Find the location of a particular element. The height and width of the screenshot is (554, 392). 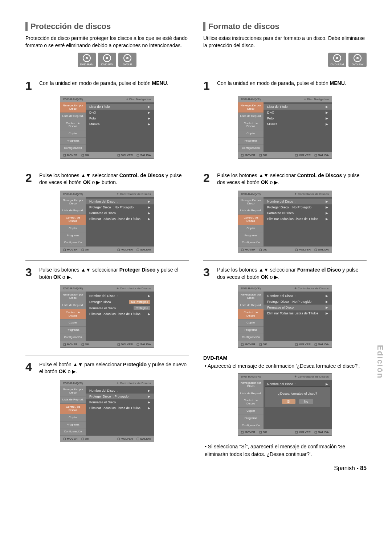

osd-header: DVD-RAM(VR) Controlador de Discos is located at coordinates (107, 288).